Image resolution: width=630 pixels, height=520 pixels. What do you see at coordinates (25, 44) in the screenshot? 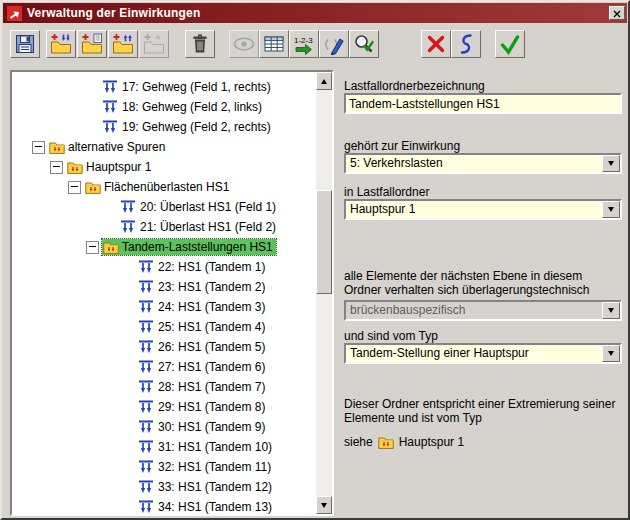
I see `save-button` at bounding box center [25, 44].